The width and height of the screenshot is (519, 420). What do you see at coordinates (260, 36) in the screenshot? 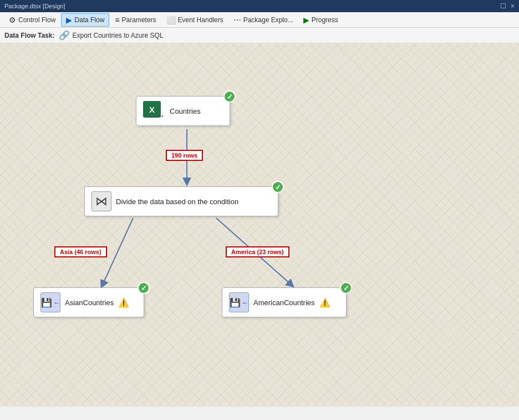
I see `toolbar: Data Flow Task: 🔗 Export Countries to Az…` at bounding box center [260, 36].